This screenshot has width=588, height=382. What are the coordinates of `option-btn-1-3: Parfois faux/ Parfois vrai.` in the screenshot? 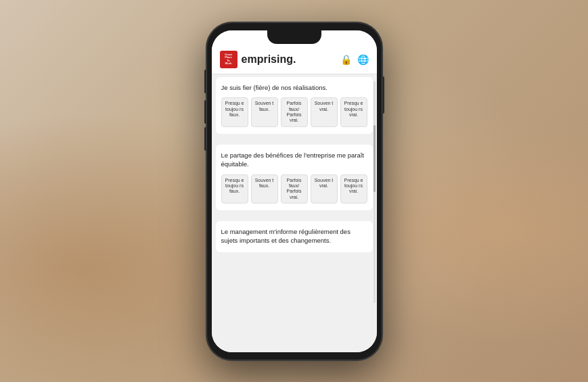 It's located at (294, 112).